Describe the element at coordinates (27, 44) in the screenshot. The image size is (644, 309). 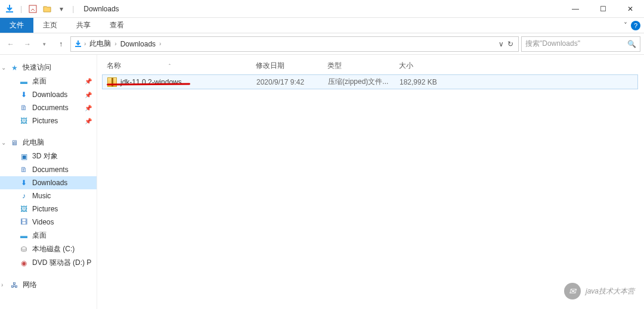
I see `nav-forward-button: →` at that location.